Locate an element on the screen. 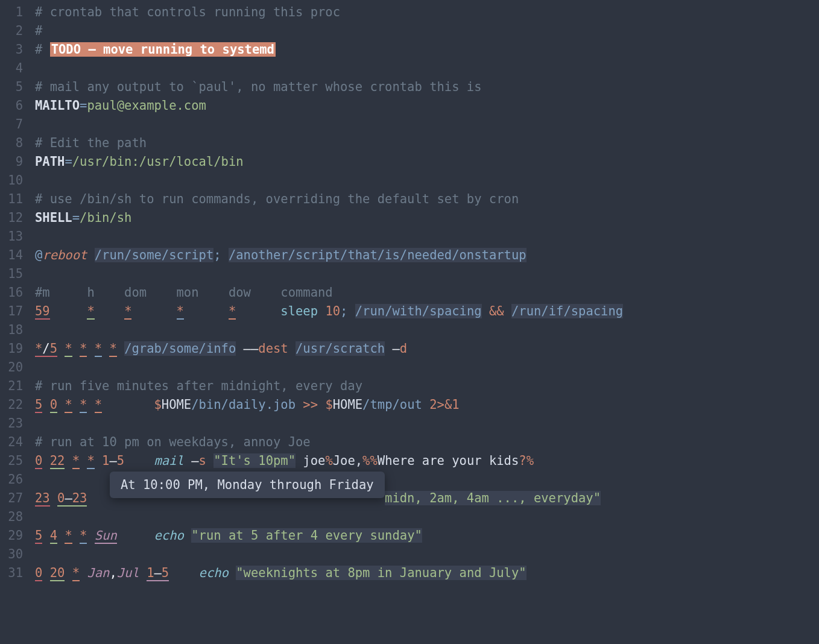  code-line: 4 is located at coordinates (410, 69).